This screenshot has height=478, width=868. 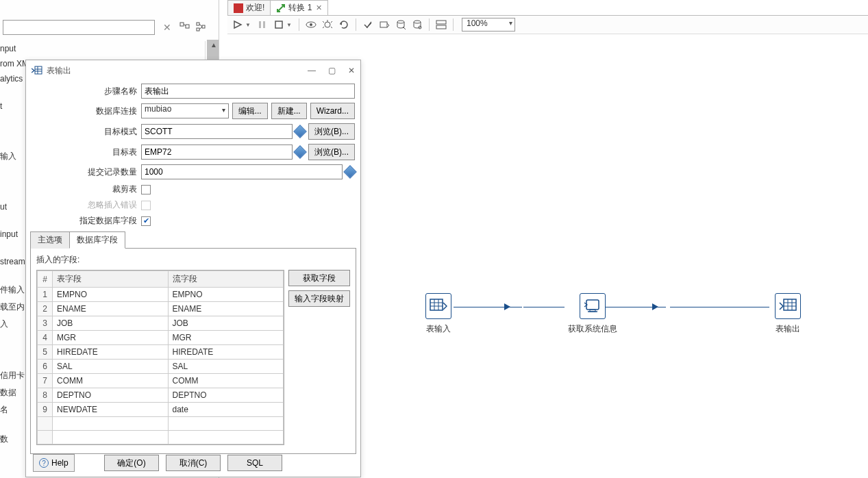 What do you see at coordinates (86, 189) in the screenshot?
I see `truncate-label: 裁剪表` at bounding box center [86, 189].